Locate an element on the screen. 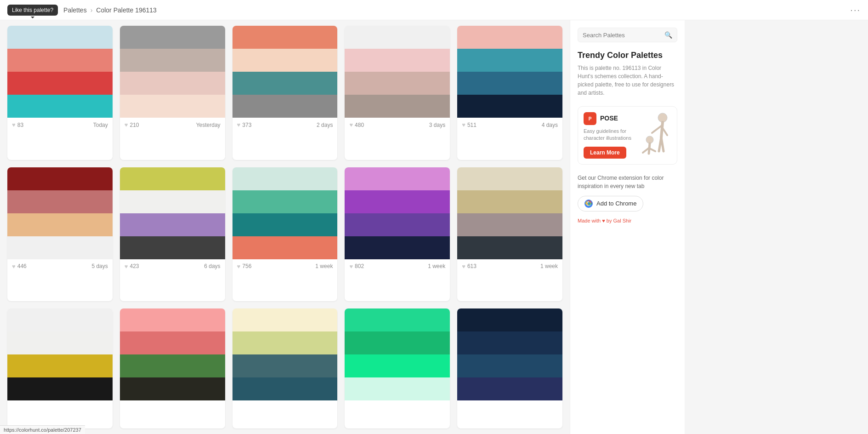 This screenshot has width=868, height=434. sidebar: 🔍 Trendy Color Palettes This is palette … is located at coordinates (627, 227).